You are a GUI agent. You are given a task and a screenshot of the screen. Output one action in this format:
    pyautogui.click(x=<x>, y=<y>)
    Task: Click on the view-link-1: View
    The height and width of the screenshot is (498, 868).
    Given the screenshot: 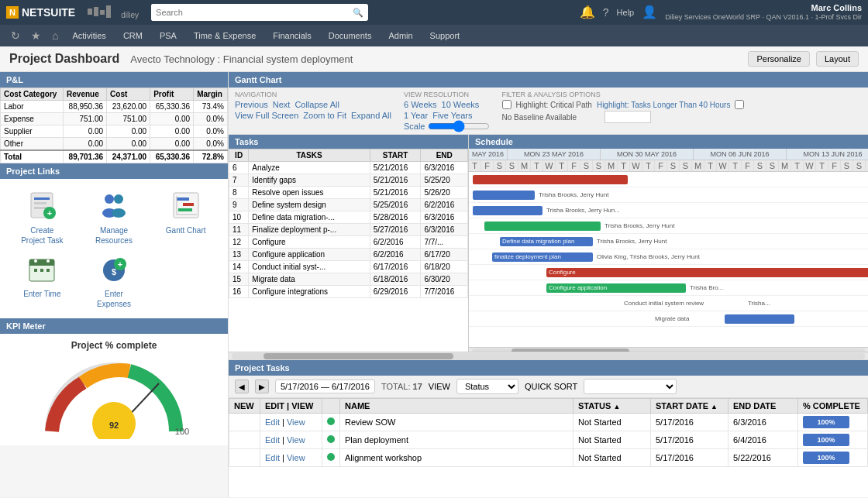 What is the action you would take?
    pyautogui.click(x=296, y=422)
    